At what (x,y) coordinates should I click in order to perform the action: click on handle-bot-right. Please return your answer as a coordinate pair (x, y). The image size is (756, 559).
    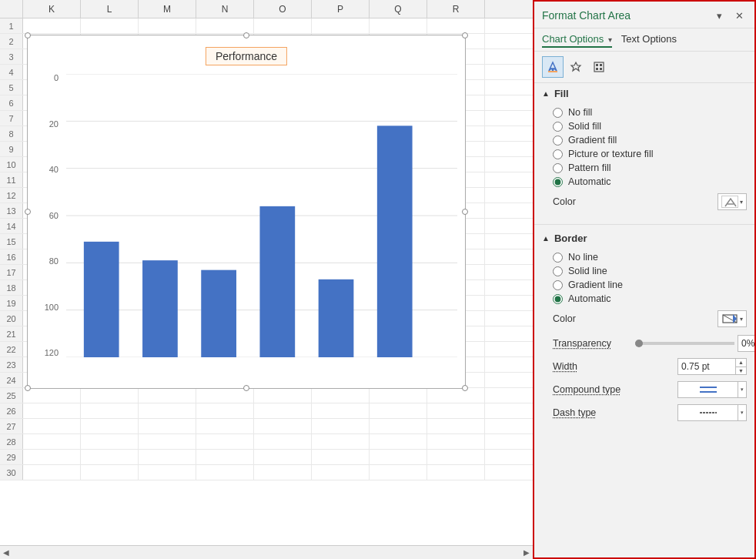
    Looking at the image, I should click on (465, 388).